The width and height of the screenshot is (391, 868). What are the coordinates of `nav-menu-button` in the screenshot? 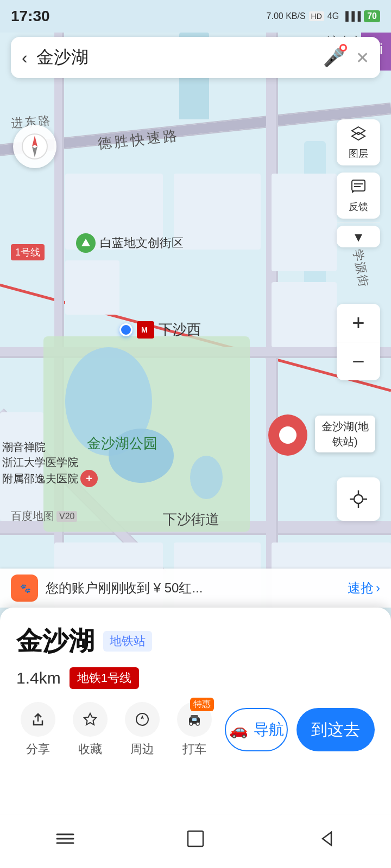 It's located at (65, 839).